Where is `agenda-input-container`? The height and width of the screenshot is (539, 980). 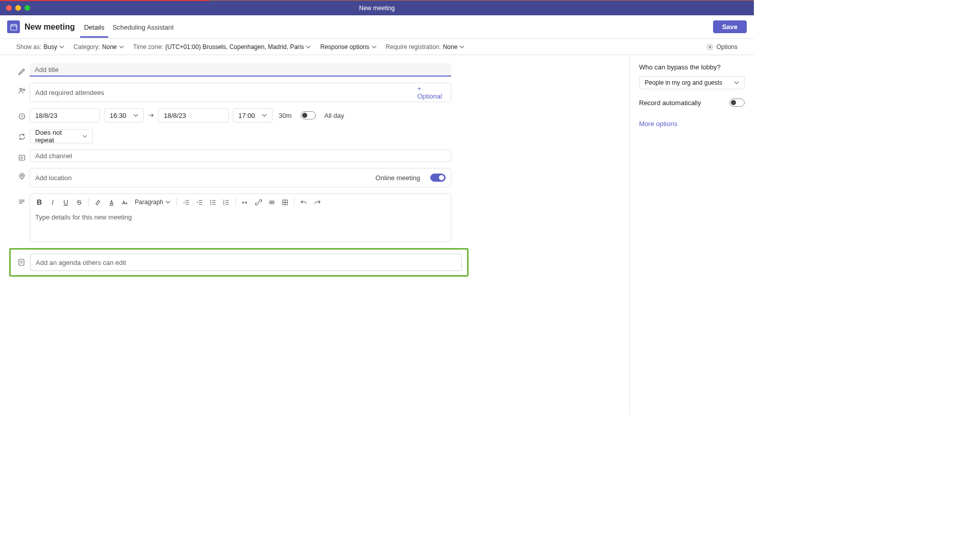 agenda-input-container is located at coordinates (246, 262).